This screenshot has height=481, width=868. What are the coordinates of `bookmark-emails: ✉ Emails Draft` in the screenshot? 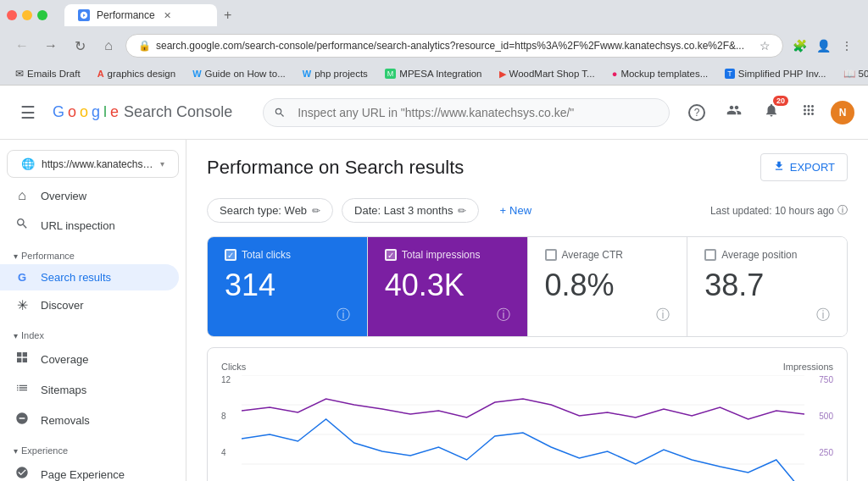 It's located at (47, 74).